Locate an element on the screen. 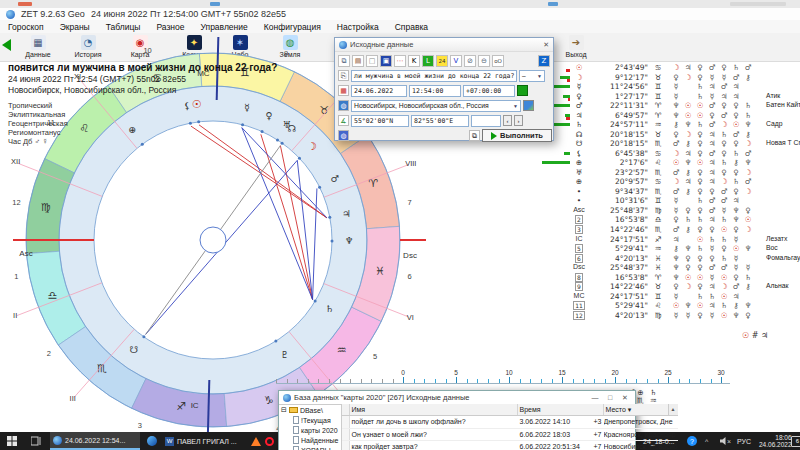  longitude-input: 82°55'00"E is located at coordinates (440, 121).